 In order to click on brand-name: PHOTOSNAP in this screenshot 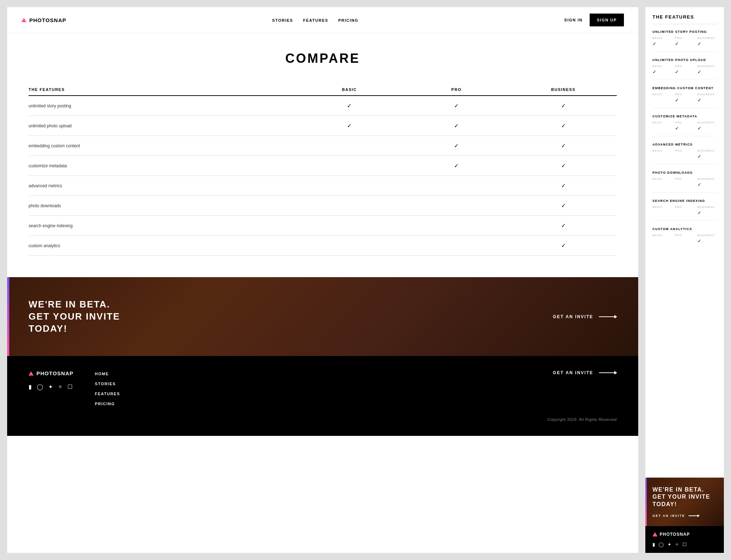, I will do `click(48, 20)`.